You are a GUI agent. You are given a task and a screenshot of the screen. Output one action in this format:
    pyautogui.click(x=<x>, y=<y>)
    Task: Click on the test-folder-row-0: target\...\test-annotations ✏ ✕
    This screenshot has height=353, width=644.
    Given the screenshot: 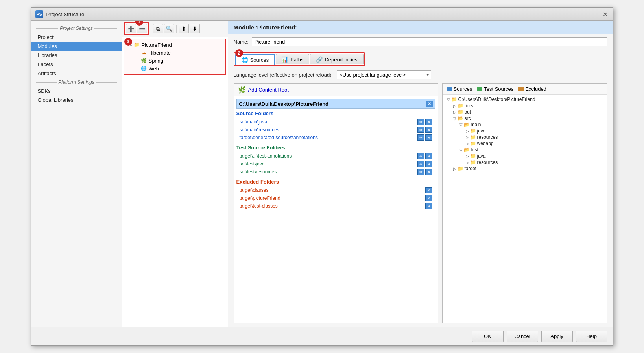 What is the action you would take?
    pyautogui.click(x=336, y=156)
    